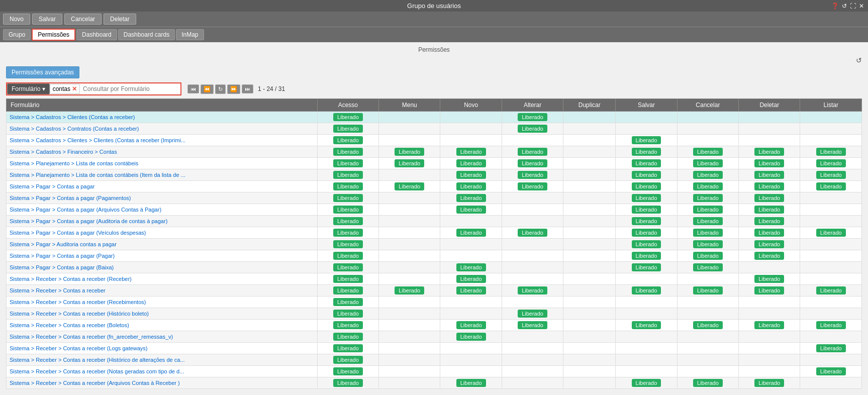 The image size is (868, 395). What do you see at coordinates (162, 129) in the screenshot?
I see `cell-form: Sistema > Cadastros > Contratos (Contas …` at bounding box center [162, 129].